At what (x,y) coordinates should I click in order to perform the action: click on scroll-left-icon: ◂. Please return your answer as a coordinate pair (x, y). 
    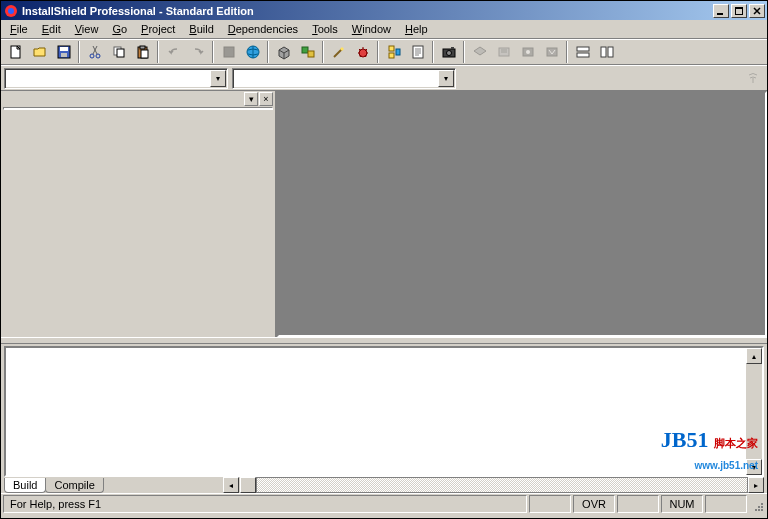
    Looking at the image, I should click on (231, 485).